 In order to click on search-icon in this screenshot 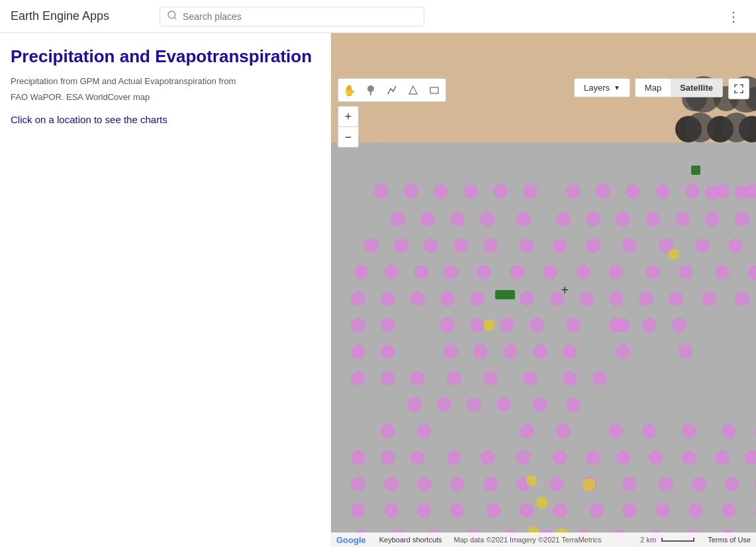, I will do `click(172, 17)`.